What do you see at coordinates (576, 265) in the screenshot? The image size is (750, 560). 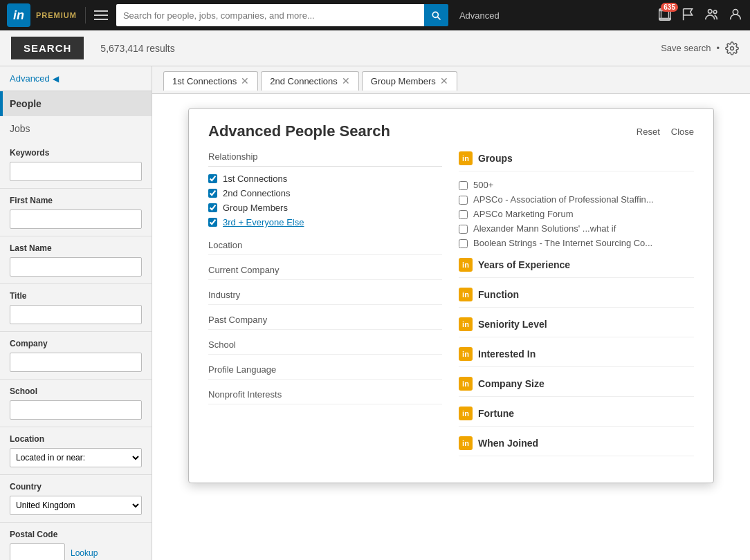 I see `years-experience-header: in Years of Experience` at bounding box center [576, 265].